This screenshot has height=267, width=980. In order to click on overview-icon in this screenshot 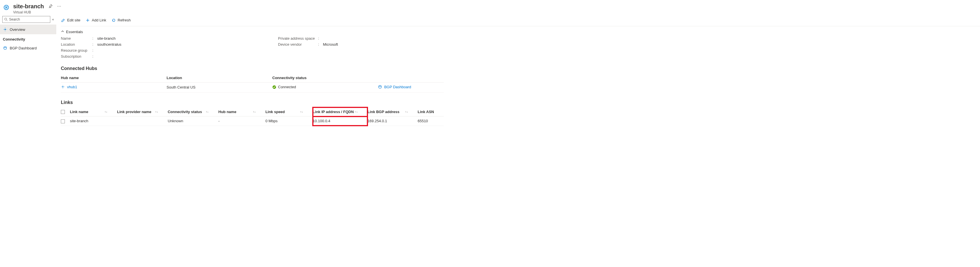, I will do `click(5, 29)`.